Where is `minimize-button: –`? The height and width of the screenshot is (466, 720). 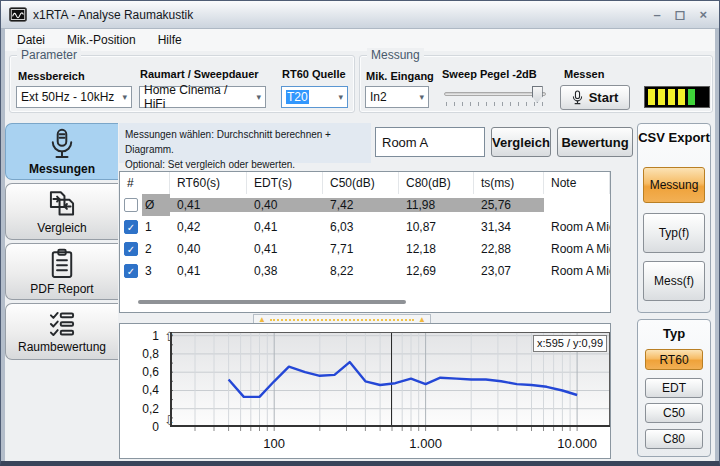 minimize-button: – is located at coordinates (656, 14).